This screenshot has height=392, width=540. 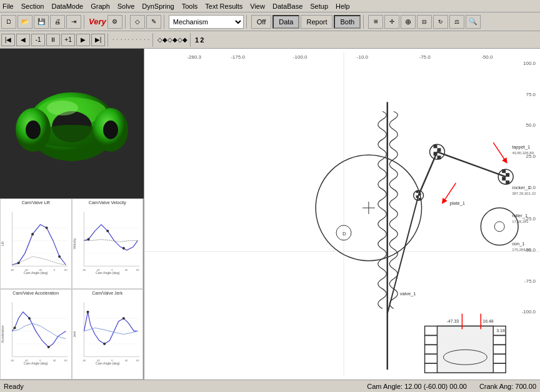 What do you see at coordinates (191, 40) in the screenshot?
I see `separator8` at bounding box center [191, 40].